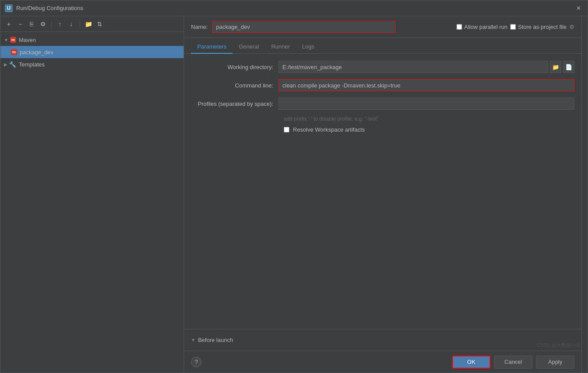 Image resolution: width=588 pixels, height=373 pixels. What do you see at coordinates (539, 27) in the screenshot?
I see `store-as-project-label: Store as project file` at bounding box center [539, 27].